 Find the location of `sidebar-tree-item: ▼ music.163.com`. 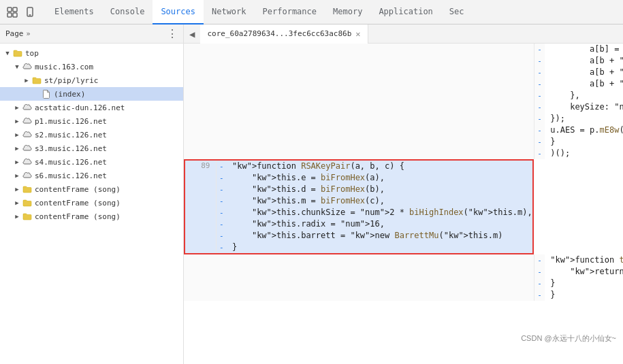

sidebar-tree-item: ▼ music.163.com is located at coordinates (91, 67).